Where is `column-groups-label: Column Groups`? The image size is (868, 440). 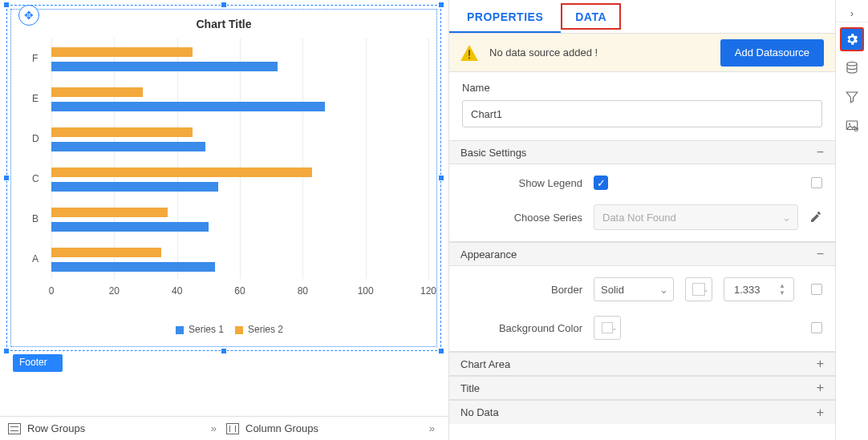 column-groups-label: Column Groups is located at coordinates (282, 428).